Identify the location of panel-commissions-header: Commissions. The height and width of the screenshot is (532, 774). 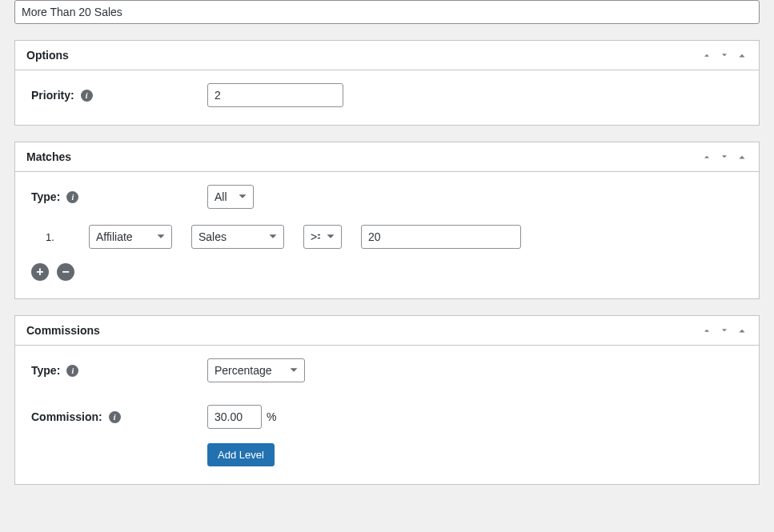
(387, 331).